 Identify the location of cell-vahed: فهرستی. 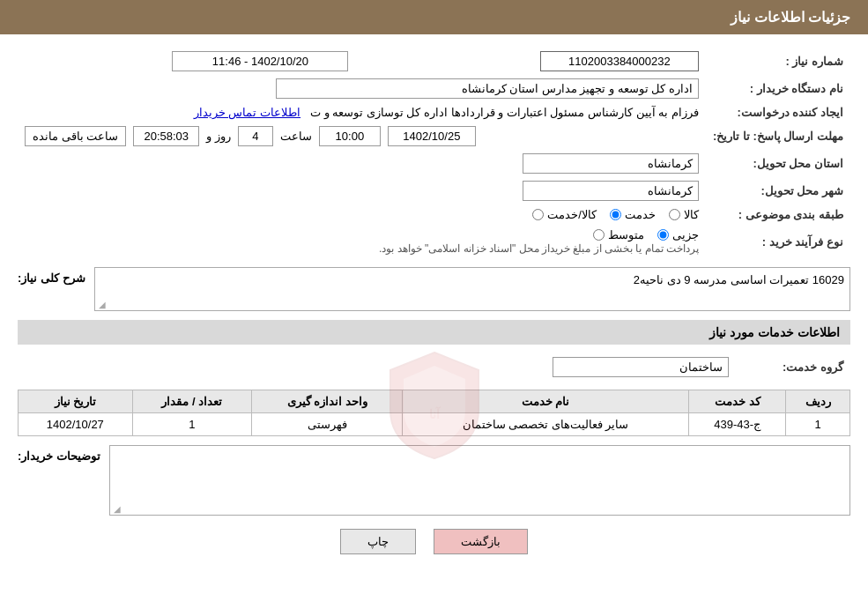
(328, 425).